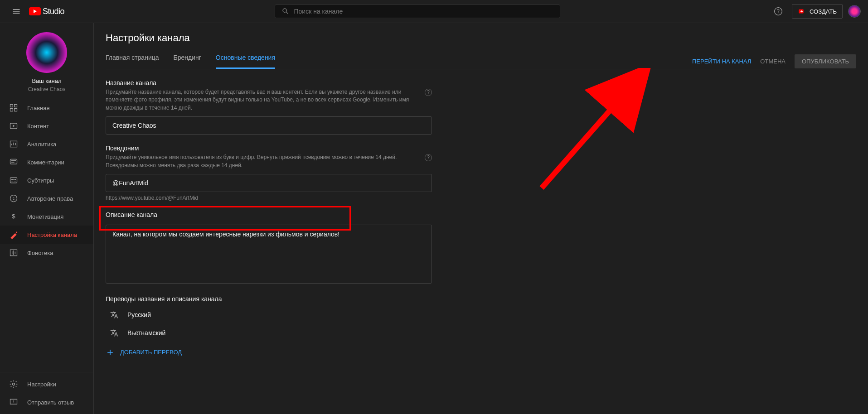 The height and width of the screenshot is (414, 868). Describe the element at coordinates (47, 253) in the screenshot. I see `sidebar-item-audio: Фонотека` at that location.